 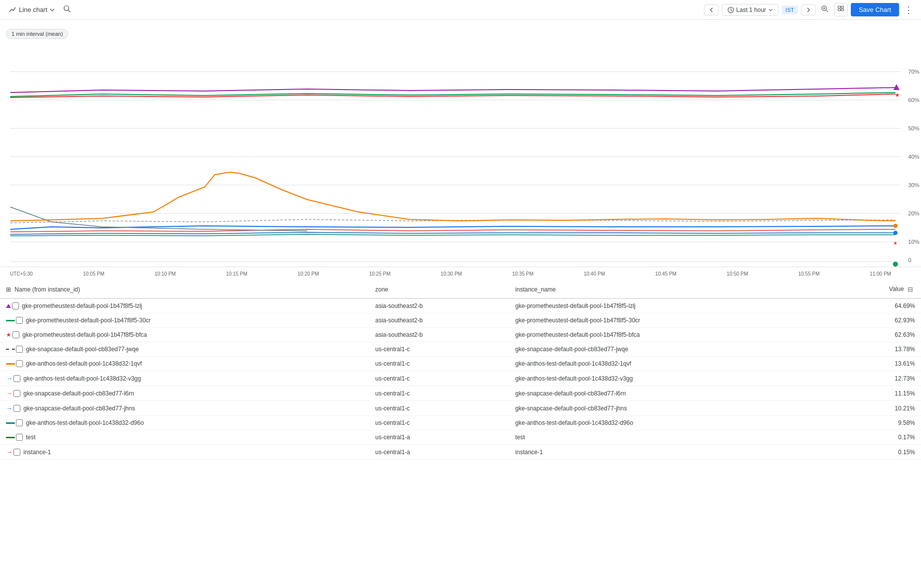 What do you see at coordinates (711, 10) in the screenshot?
I see `prev-button` at bounding box center [711, 10].